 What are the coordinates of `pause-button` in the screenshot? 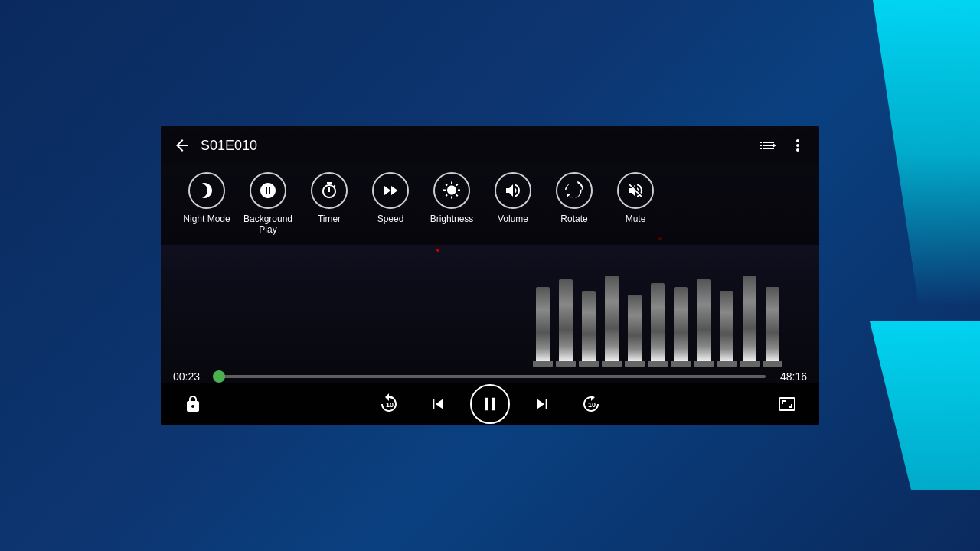 It's located at (490, 404).